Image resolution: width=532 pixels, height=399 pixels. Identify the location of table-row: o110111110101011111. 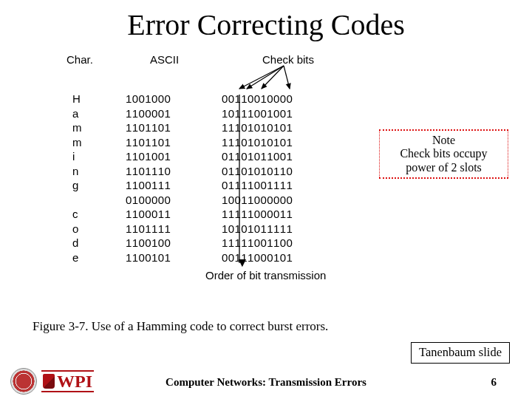
(200, 230).